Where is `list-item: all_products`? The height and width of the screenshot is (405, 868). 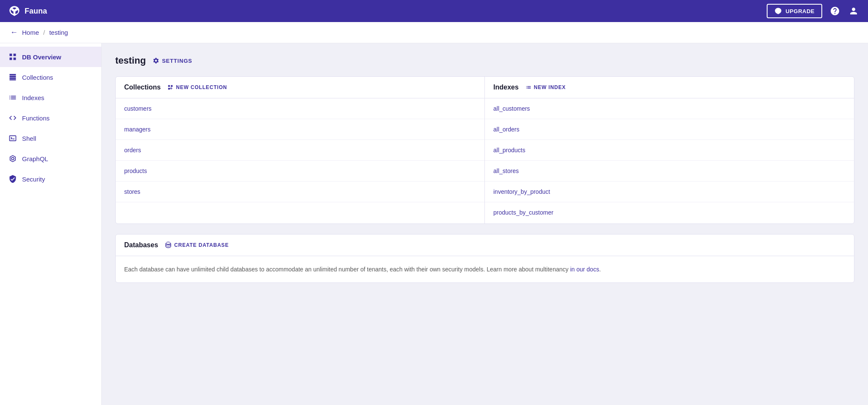 list-item: all_products is located at coordinates (670, 150).